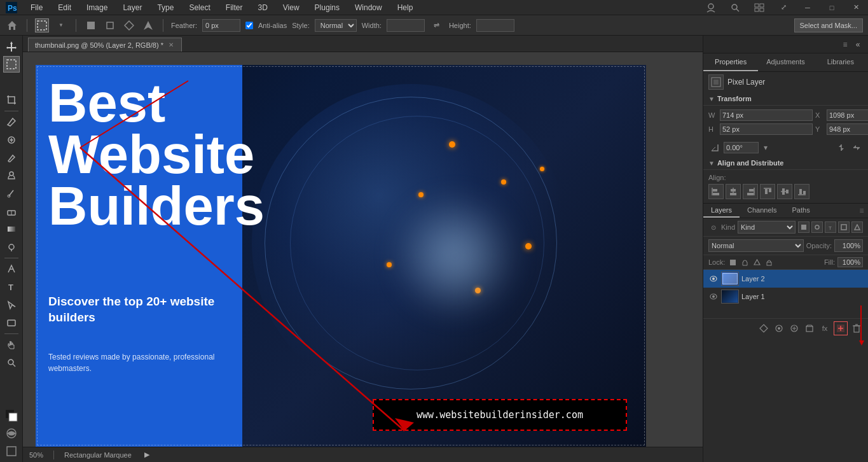  Describe the element at coordinates (857, 148) in the screenshot. I see `flip-v-icon` at that location.